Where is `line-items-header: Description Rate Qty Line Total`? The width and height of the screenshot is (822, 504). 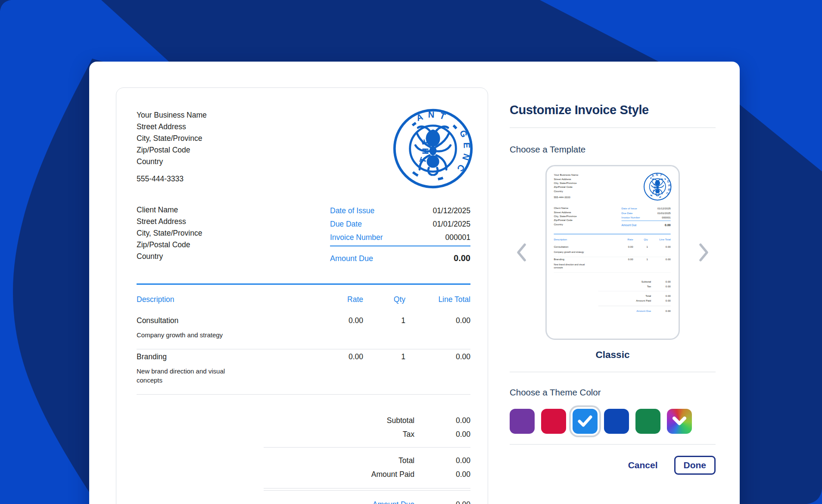 line-items-header: Description Rate Qty Line Total is located at coordinates (303, 299).